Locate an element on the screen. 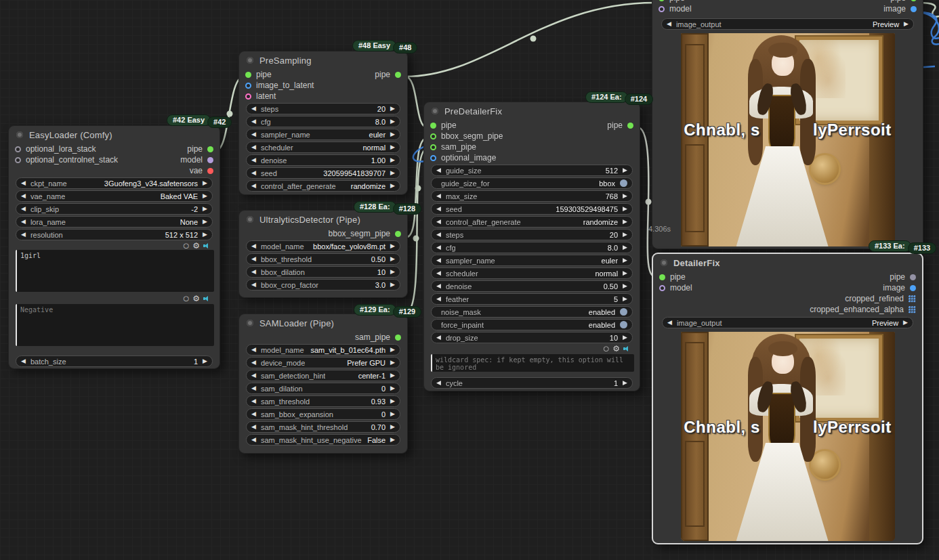 Image resolution: width=939 pixels, height=560 pixels. widget-seed: seed159303529498475 is located at coordinates (532, 209).